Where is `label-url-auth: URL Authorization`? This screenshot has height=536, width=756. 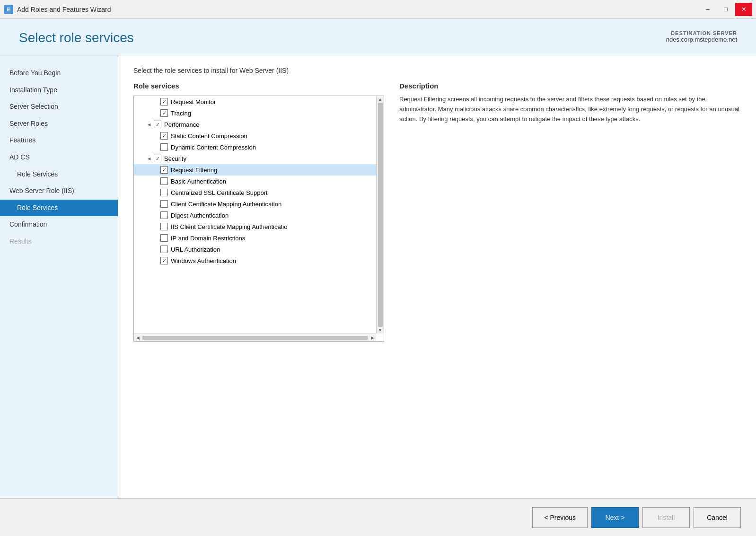 label-url-auth: URL Authorization is located at coordinates (195, 250).